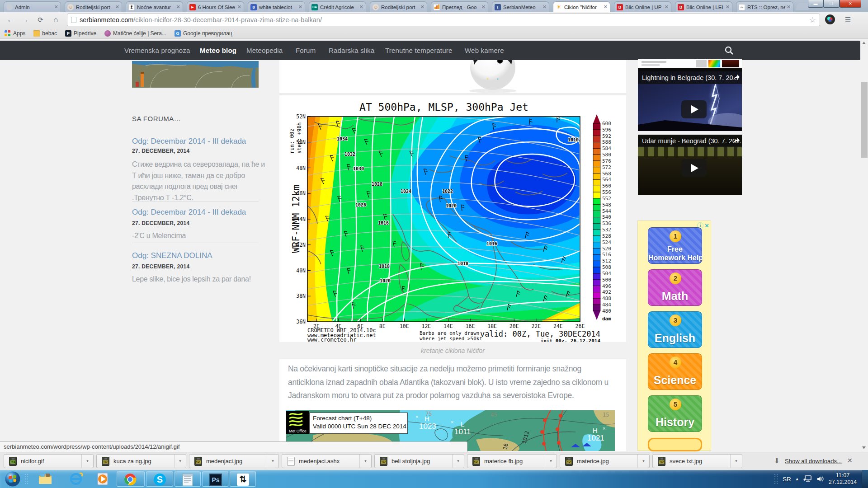  I want to click on tab-3: ▶6 Hours Of Slee✕, so click(215, 7).